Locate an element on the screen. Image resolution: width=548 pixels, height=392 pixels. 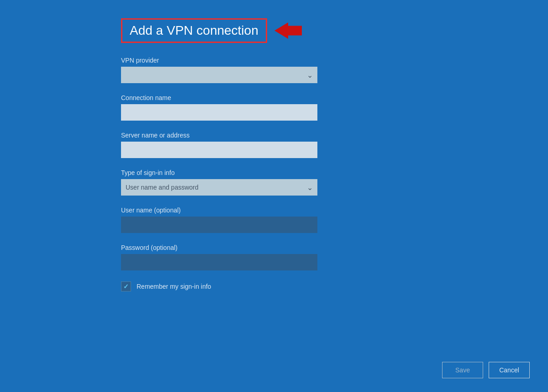
title-box: Add a VPN connection is located at coordinates (194, 31).